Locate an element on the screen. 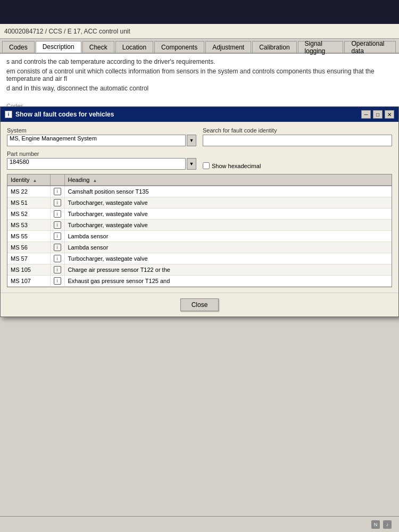  table-row: MS 53iTurbocharger, wastegate valve is located at coordinates (200, 226).